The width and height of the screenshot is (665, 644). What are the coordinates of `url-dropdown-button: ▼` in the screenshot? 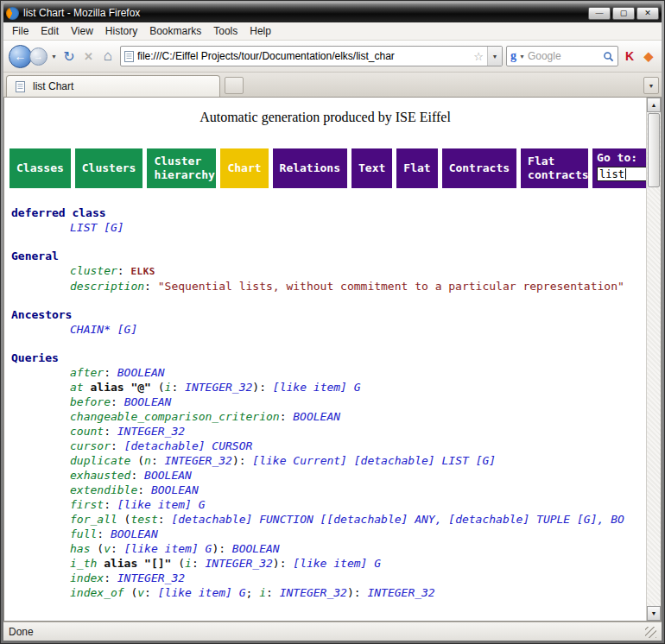 It's located at (494, 56).